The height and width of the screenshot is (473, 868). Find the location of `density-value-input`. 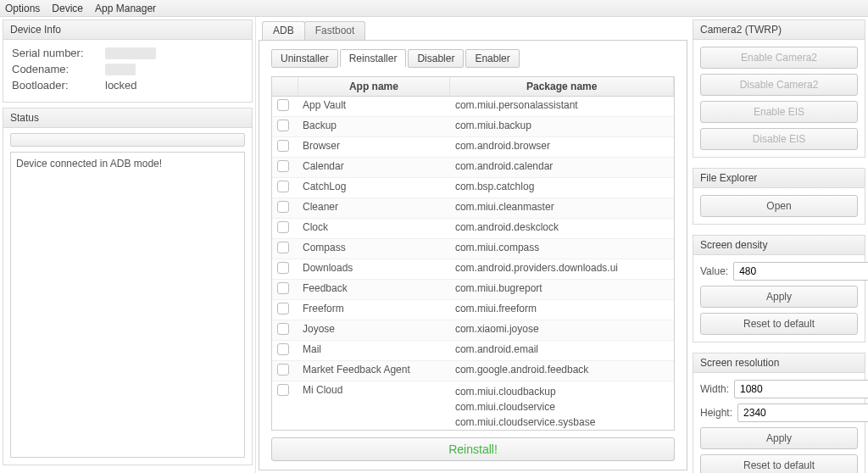

density-value-input is located at coordinates (800, 271).